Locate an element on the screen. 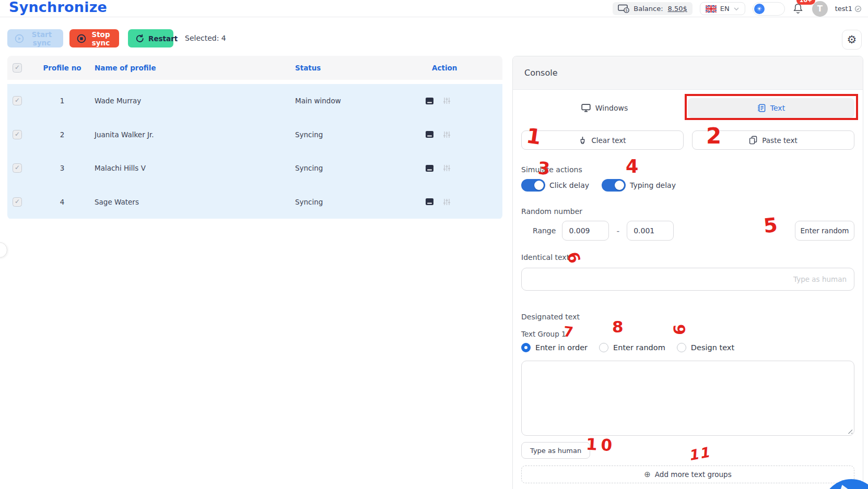 This screenshot has width=868, height=489. balance-chip: $ Balance: 8.50$ is located at coordinates (652, 8).